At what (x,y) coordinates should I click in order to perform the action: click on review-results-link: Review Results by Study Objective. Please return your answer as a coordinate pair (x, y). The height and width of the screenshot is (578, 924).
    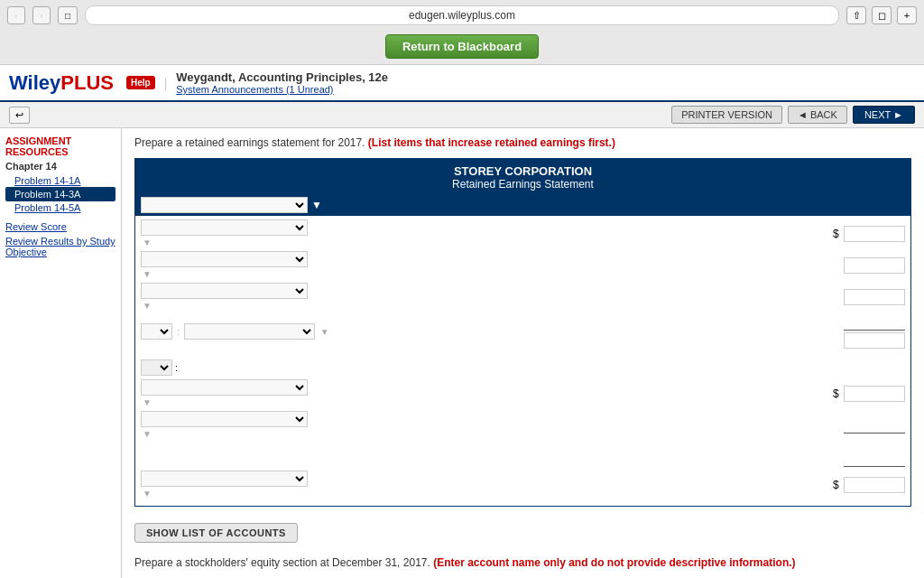
    Looking at the image, I should click on (60, 247).